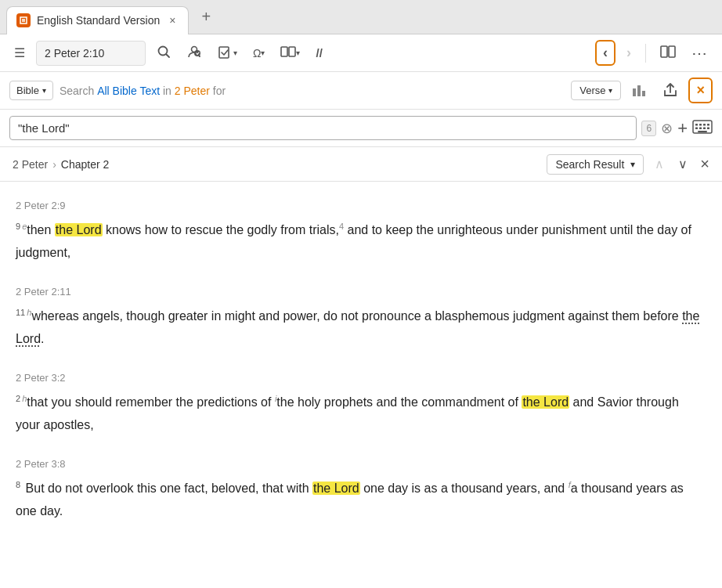 The height and width of the screenshot is (588, 722). I want to click on in-text: in, so click(168, 91).